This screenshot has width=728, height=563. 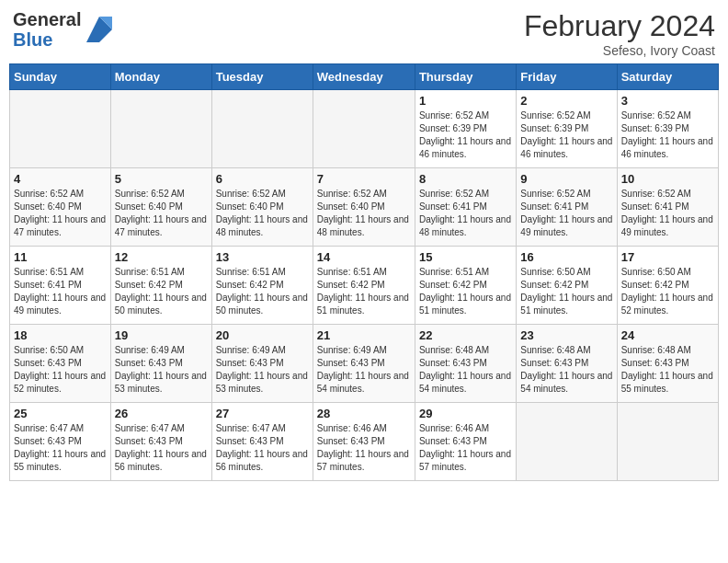 What do you see at coordinates (566, 178) in the screenshot?
I see `day-number: 9` at bounding box center [566, 178].